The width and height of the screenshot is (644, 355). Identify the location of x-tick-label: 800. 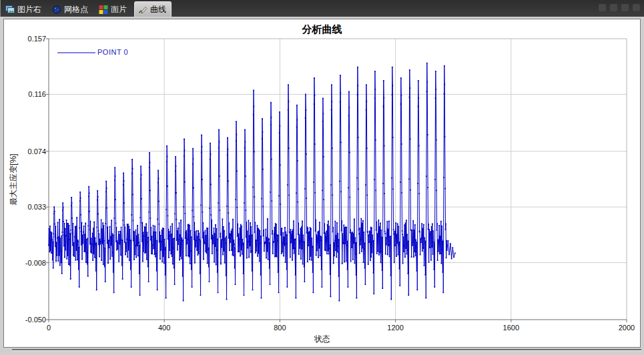
(280, 328).